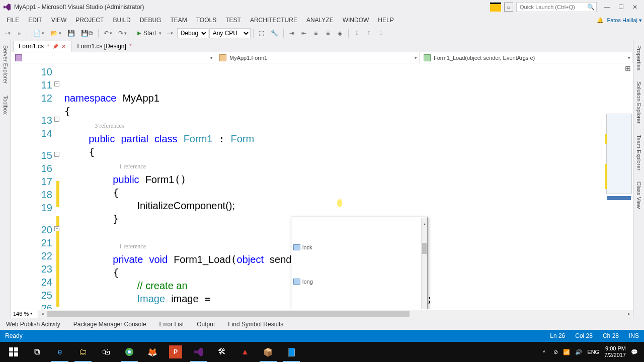 The image size is (644, 362). Describe the element at coordinates (639, 195) in the screenshot. I see `rail-class-view: Class View` at that location.